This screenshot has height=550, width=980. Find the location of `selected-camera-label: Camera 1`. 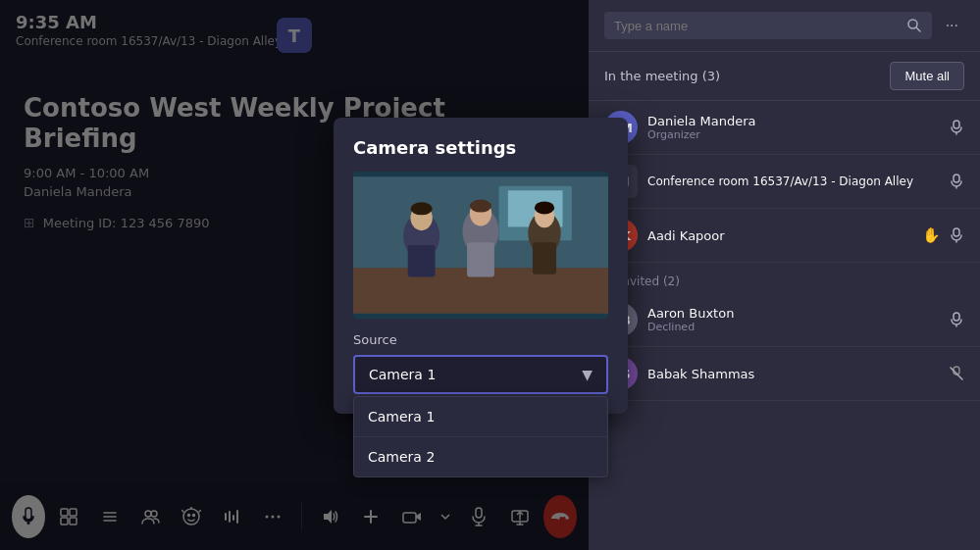

selected-camera-label: Camera 1 is located at coordinates (402, 375).